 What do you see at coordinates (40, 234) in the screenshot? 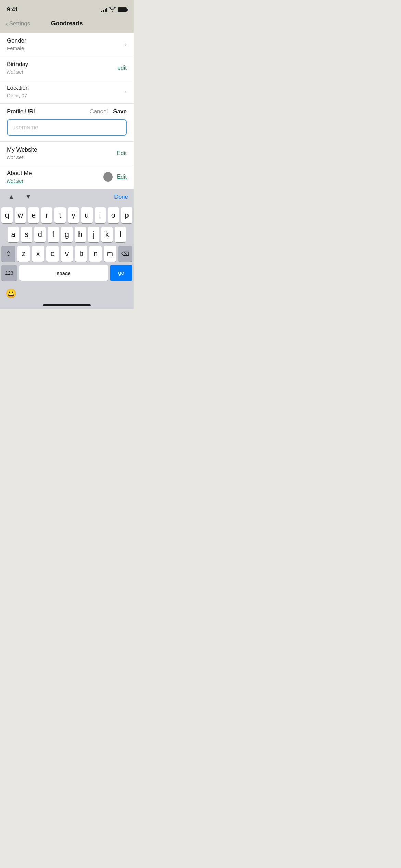
I see `key-d: d` at bounding box center [40, 234].